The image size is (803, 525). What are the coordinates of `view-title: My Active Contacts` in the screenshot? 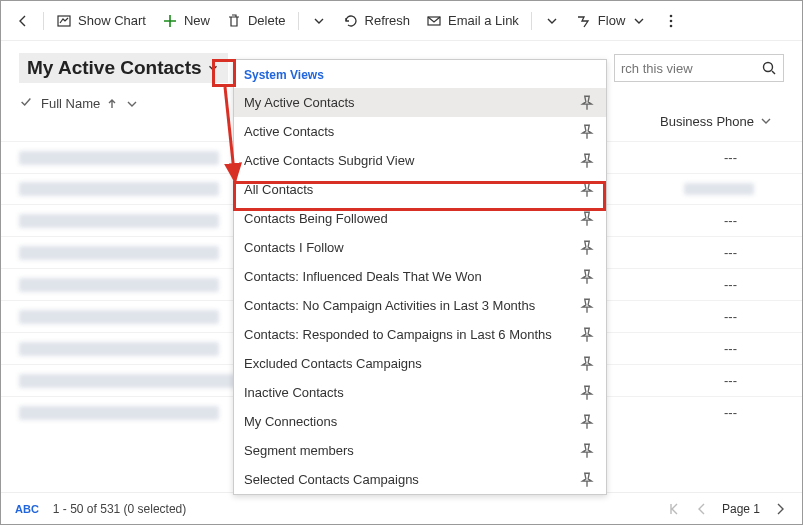 It's located at (114, 68).